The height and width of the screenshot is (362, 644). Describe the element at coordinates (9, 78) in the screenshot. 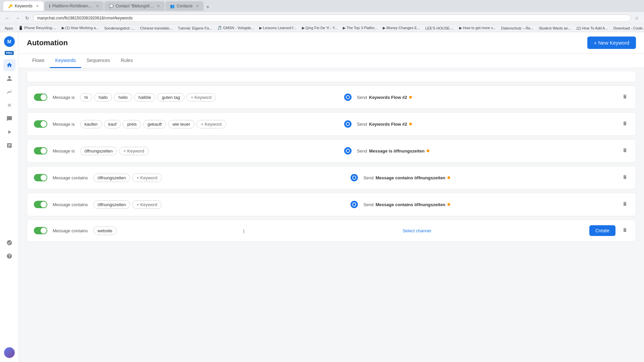

I see `sidebar-icon-contacts` at that location.